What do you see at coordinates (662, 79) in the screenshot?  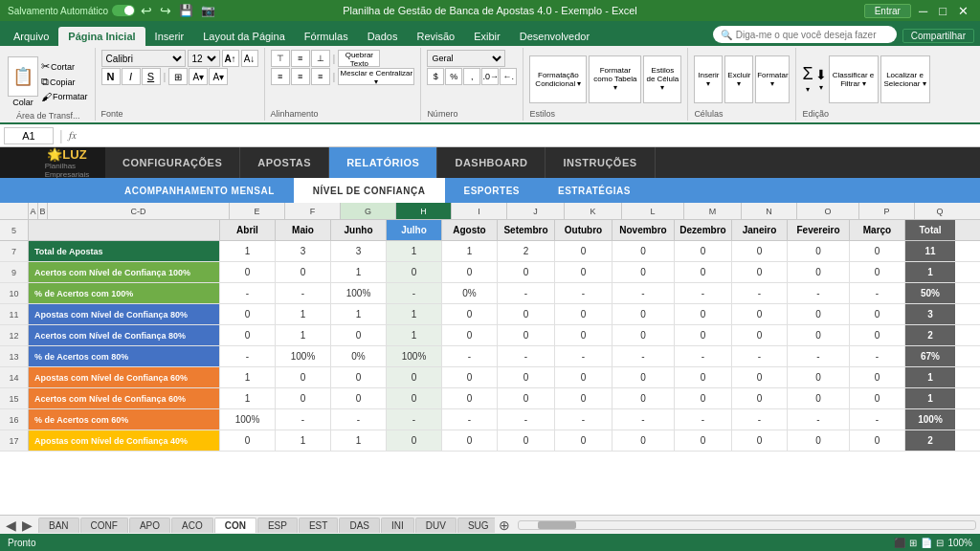 I see `cell-styles-button: Estilos de Célula ▾` at bounding box center [662, 79].